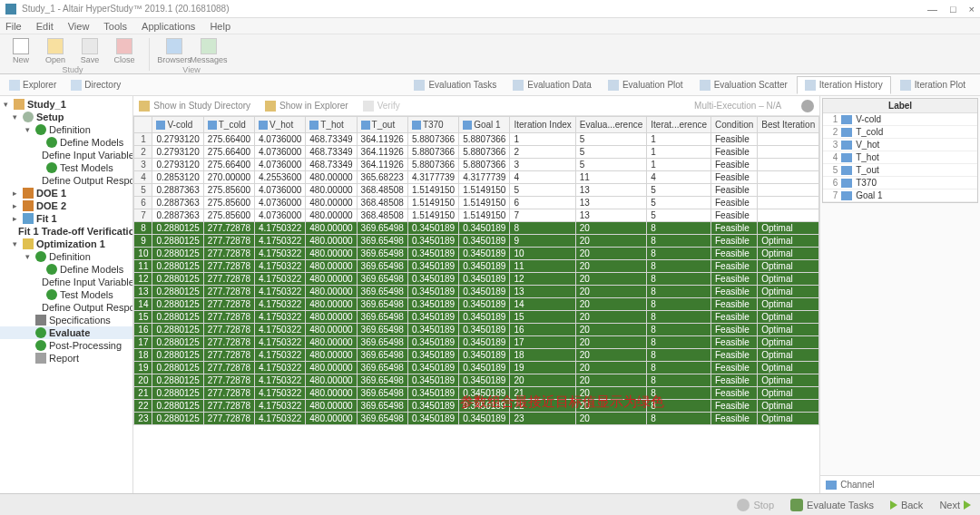 The image size is (980, 515). What do you see at coordinates (477, 279) in the screenshot?
I see `table-row: 120.2880125277.728784.1750322480.0000036…` at bounding box center [477, 279].